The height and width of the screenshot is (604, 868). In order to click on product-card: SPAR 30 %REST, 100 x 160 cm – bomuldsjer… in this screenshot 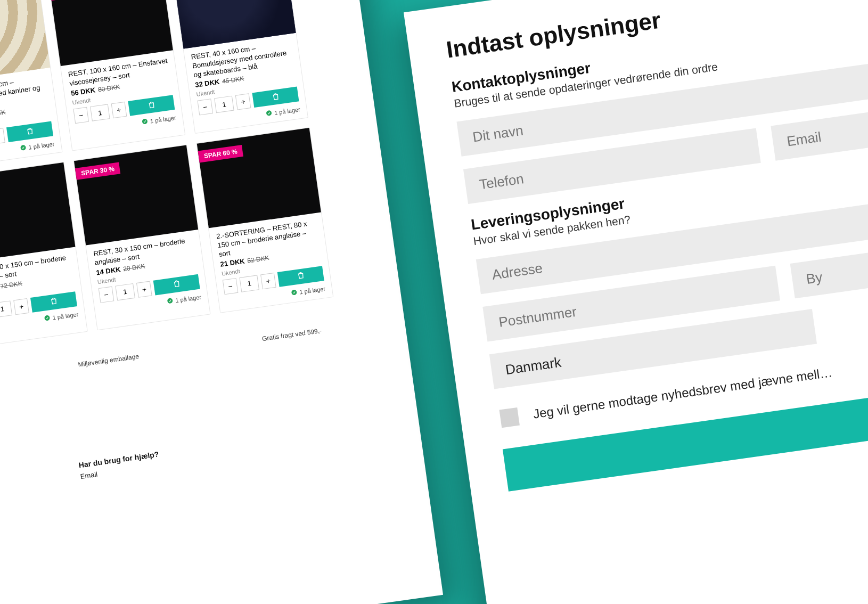, I will do `click(31, 84)`.